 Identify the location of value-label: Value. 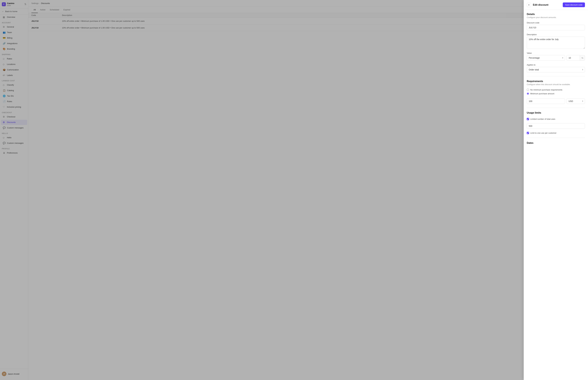
(556, 53).